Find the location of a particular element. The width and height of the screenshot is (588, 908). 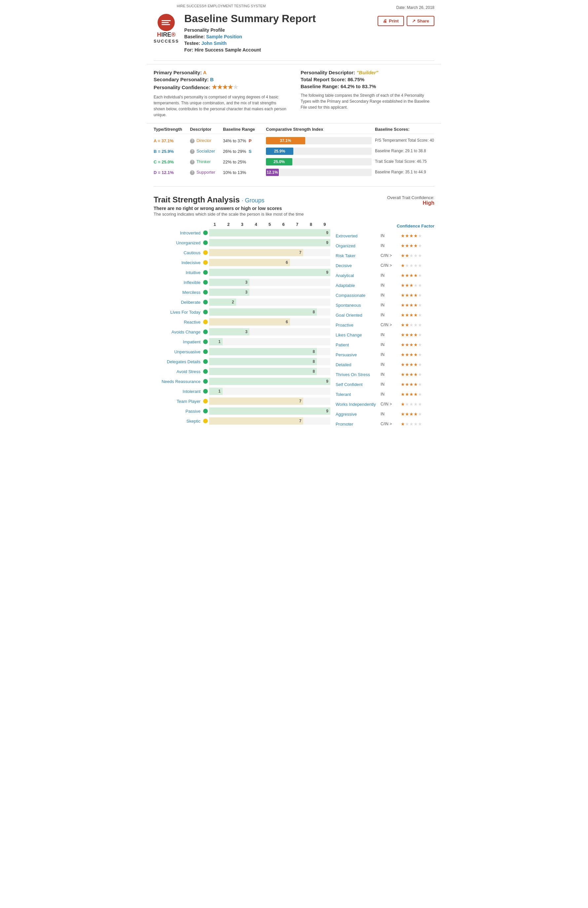

trait-bar-fill-8: 8 is located at coordinates (263, 312).